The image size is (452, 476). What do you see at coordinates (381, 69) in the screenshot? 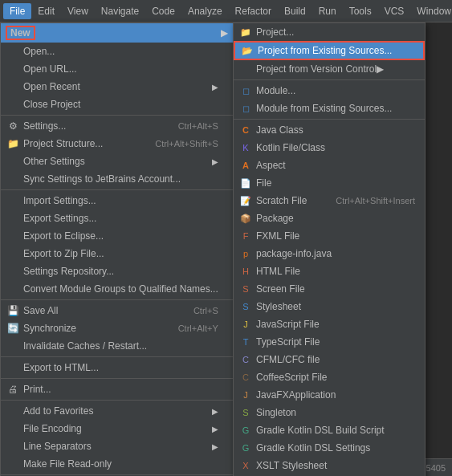
I see `project-vcs-arrow-icon: ▶` at bounding box center [381, 69].